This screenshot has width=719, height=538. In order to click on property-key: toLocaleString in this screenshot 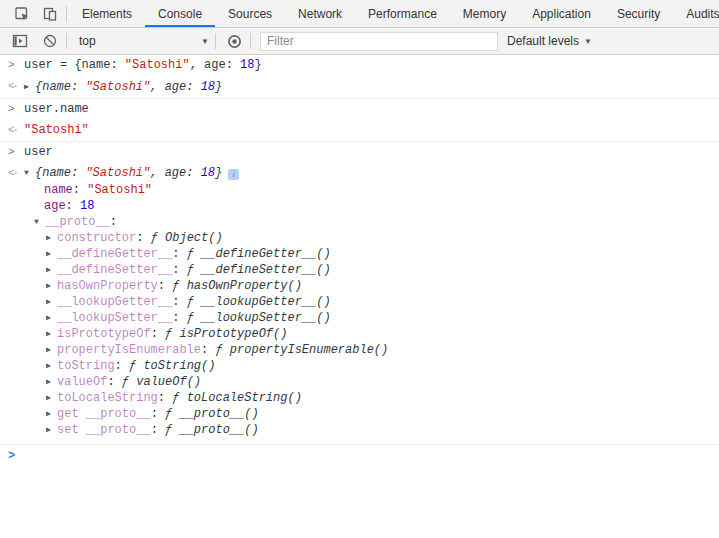, I will do `click(108, 398)`.